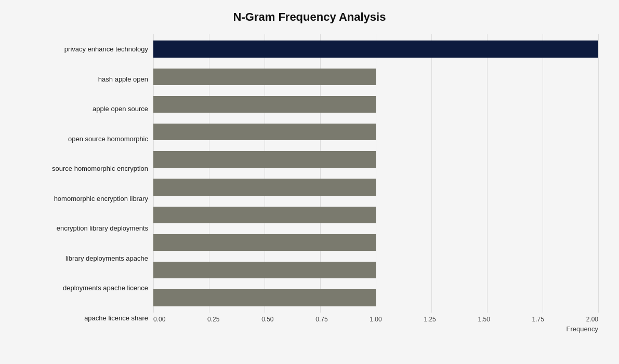 This screenshot has width=619, height=364. Describe the element at coordinates (101, 198) in the screenshot. I see `y-label: homomorphic encryption library` at that location.